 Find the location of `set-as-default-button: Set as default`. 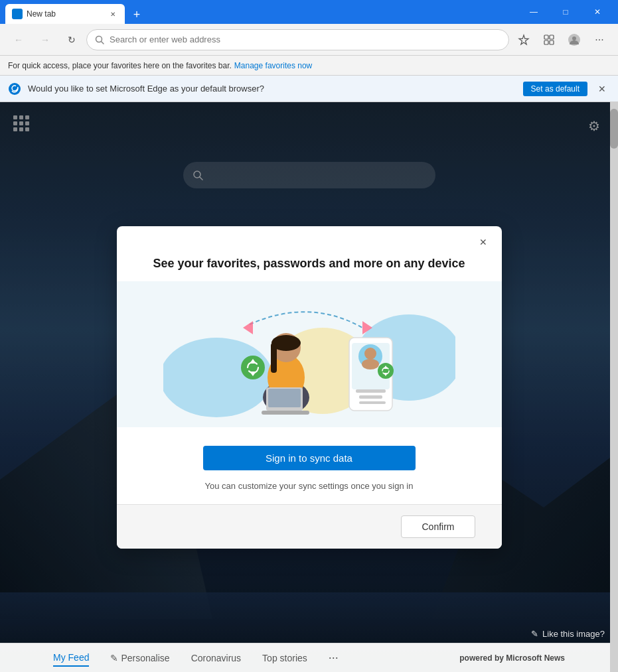

set-as-default-button: Set as default is located at coordinates (555, 89).